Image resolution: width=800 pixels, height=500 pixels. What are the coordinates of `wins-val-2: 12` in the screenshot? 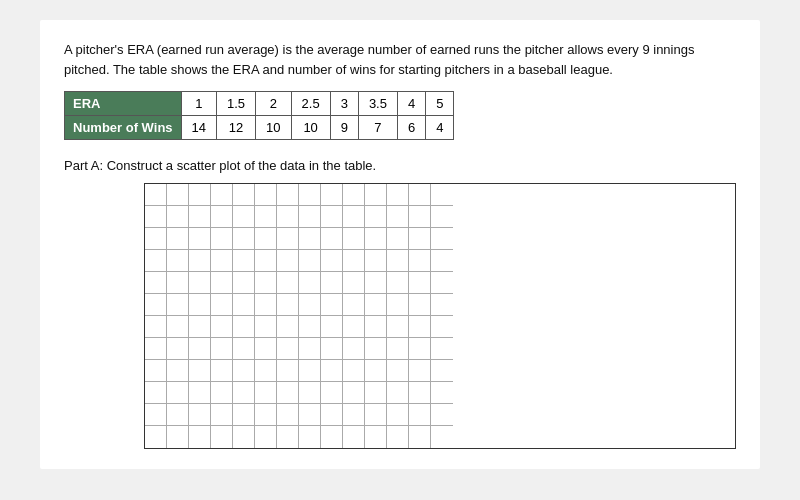 It's located at (236, 128).